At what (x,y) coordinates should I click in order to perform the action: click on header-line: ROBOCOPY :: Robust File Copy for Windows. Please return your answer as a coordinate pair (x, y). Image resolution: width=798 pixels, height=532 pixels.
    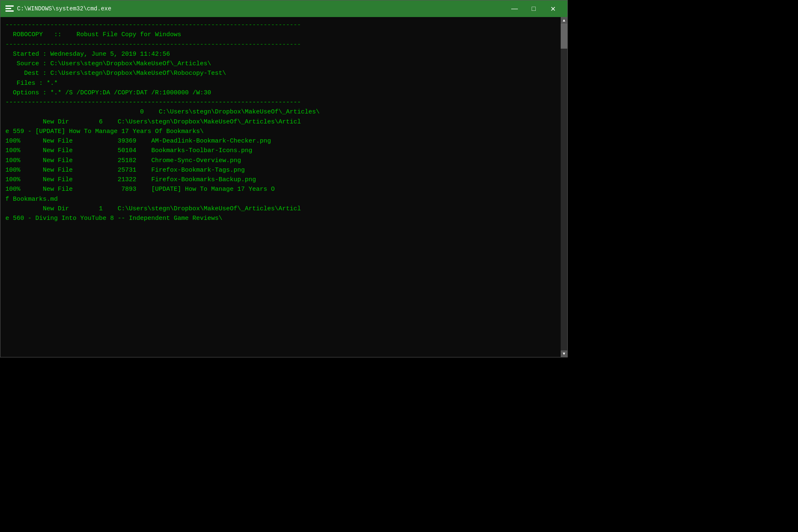
    Looking at the image, I should click on (281, 35).